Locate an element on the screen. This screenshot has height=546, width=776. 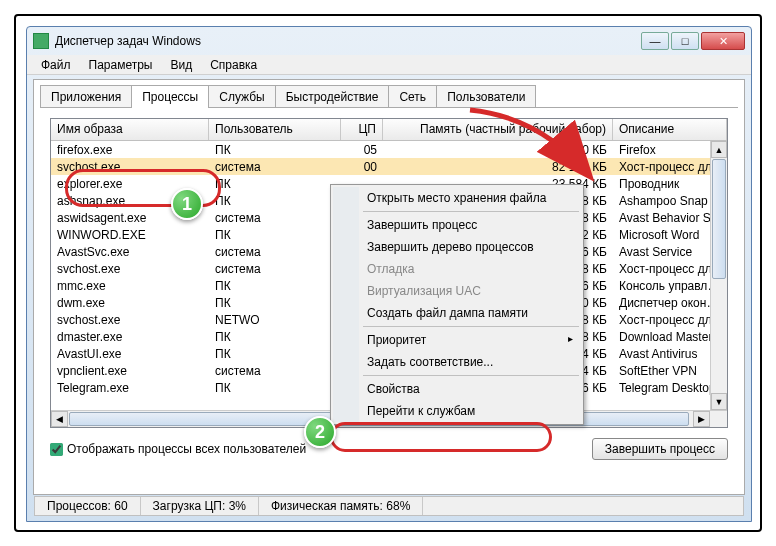
column-headers: Имя образа Пользователь ЦП Память (частн… is located at coordinates (389, 130).